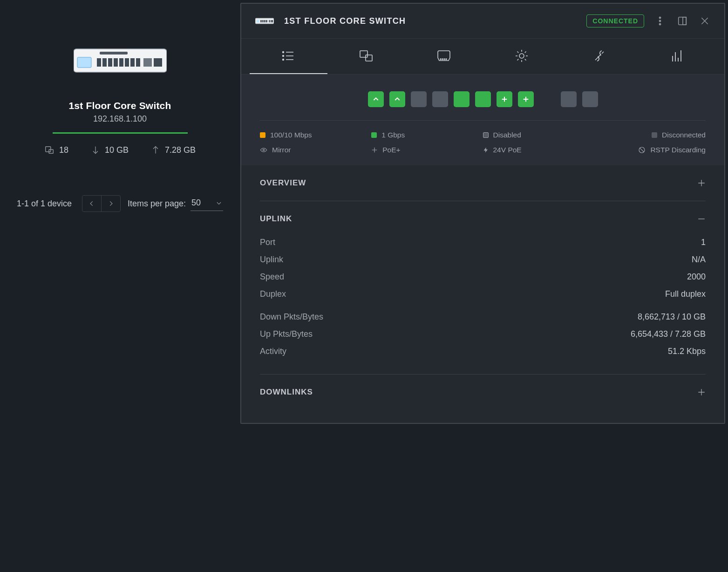  What do you see at coordinates (92, 204) in the screenshot?
I see `chevron-left-icon` at bounding box center [92, 204].